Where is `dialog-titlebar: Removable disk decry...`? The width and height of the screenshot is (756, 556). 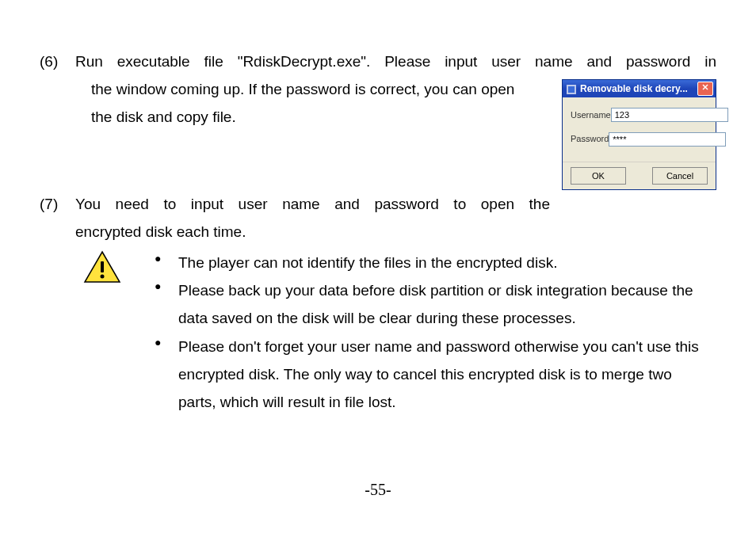
dialog-titlebar: Removable disk decry... is located at coordinates (639, 89).